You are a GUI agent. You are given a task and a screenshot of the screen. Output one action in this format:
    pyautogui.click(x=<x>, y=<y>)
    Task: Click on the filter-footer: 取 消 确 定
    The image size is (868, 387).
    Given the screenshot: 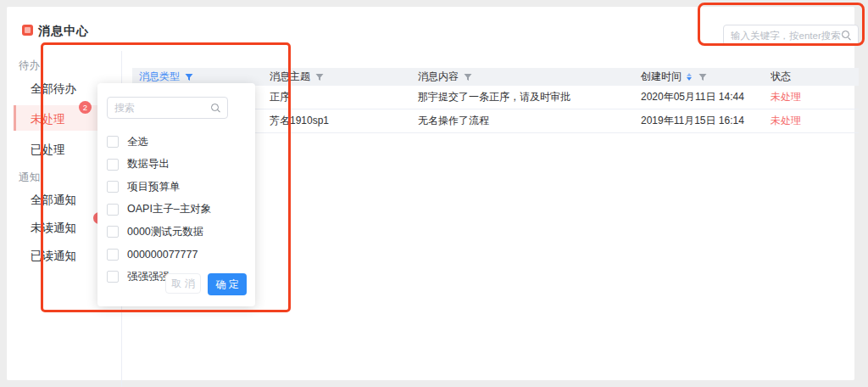 What is the action you would take?
    pyautogui.click(x=206, y=284)
    